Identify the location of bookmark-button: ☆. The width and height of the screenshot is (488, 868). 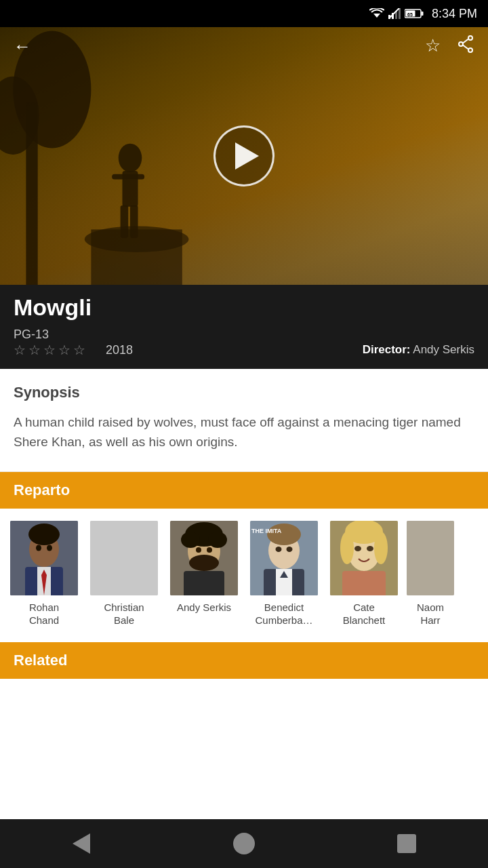
(432, 46).